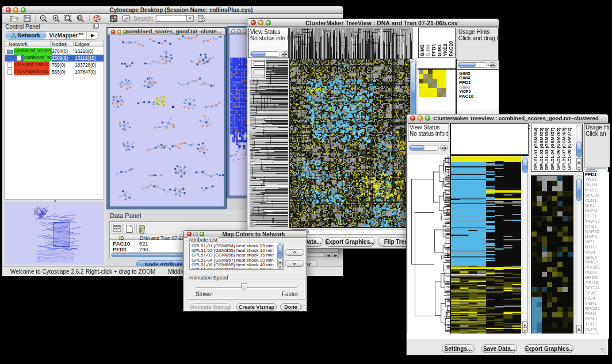  Describe the element at coordinates (458, 348) in the screenshot. I see `tv2-settings-button: Settings...` at that location.